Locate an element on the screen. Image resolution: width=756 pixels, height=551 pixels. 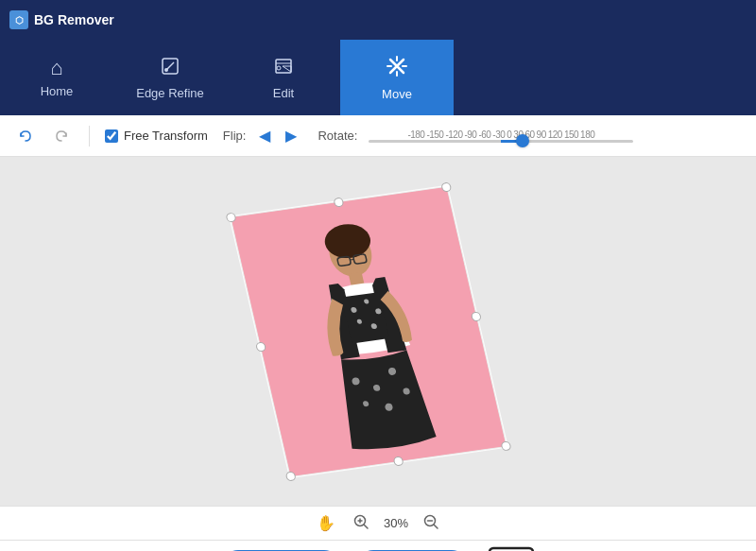
home-icon: ⌂ is located at coordinates (57, 68).